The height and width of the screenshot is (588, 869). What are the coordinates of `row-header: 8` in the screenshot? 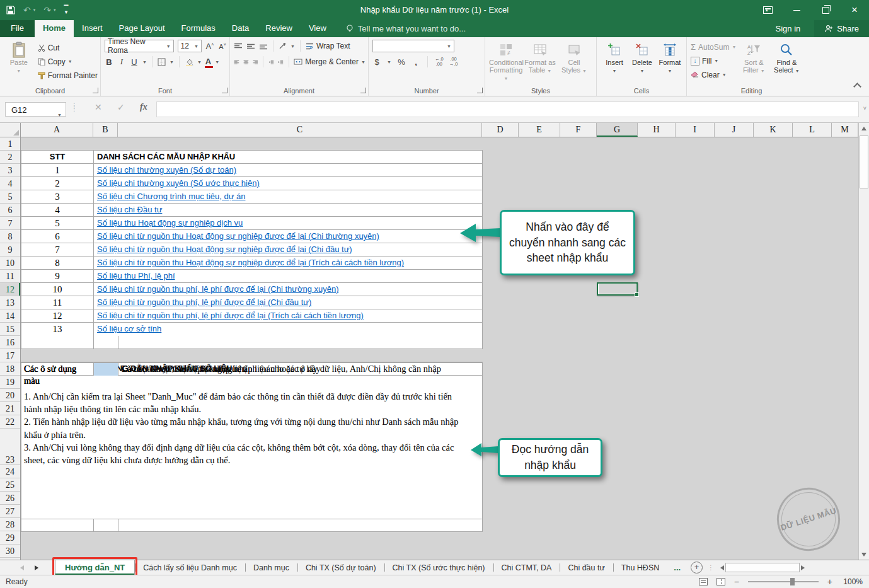 It's located at (10, 237).